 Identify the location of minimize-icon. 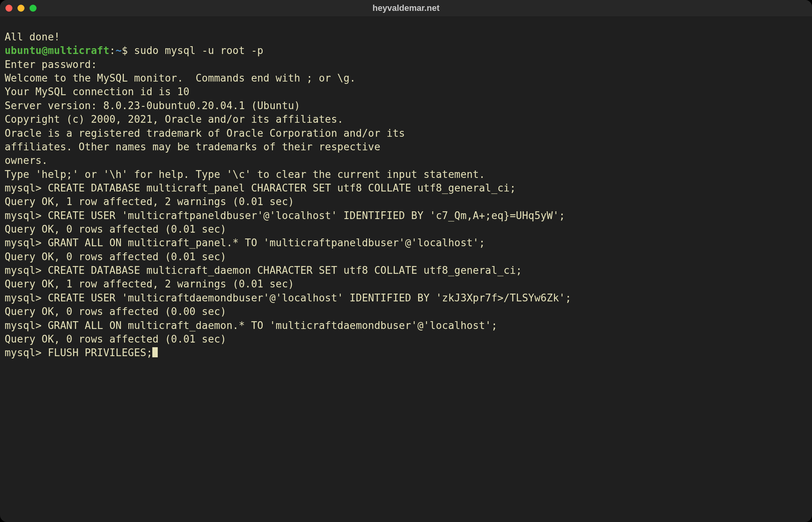
(21, 8).